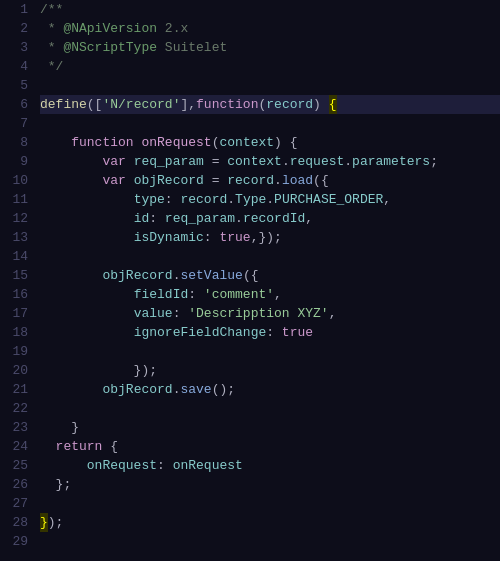 The width and height of the screenshot is (500, 561). I want to click on code-token: ), so click(321, 104).